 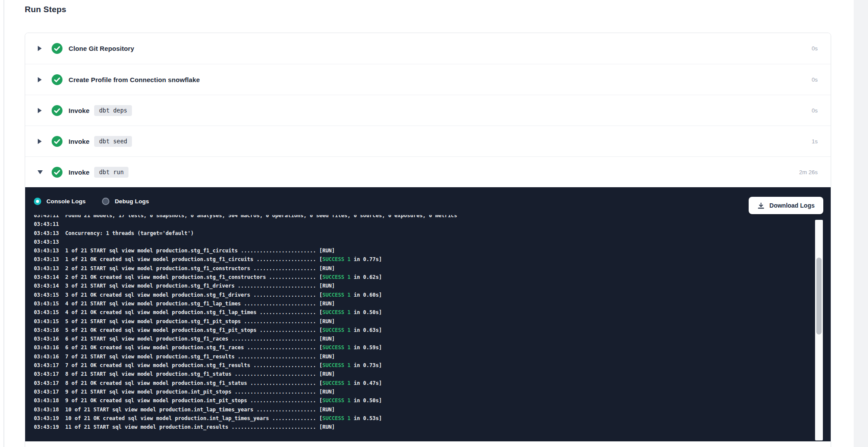 I want to click on left-divider, so click(x=4, y=223).